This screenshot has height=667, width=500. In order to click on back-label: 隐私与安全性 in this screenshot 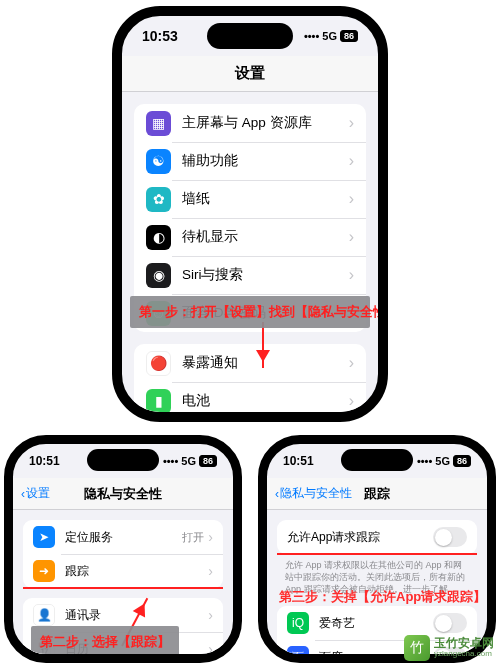, I will do `click(316, 494)`.